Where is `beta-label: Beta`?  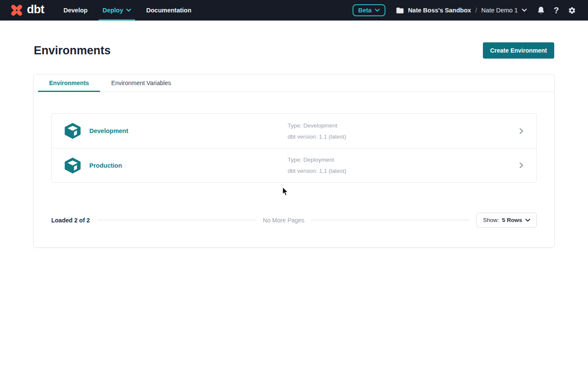
beta-label: Beta is located at coordinates (365, 10).